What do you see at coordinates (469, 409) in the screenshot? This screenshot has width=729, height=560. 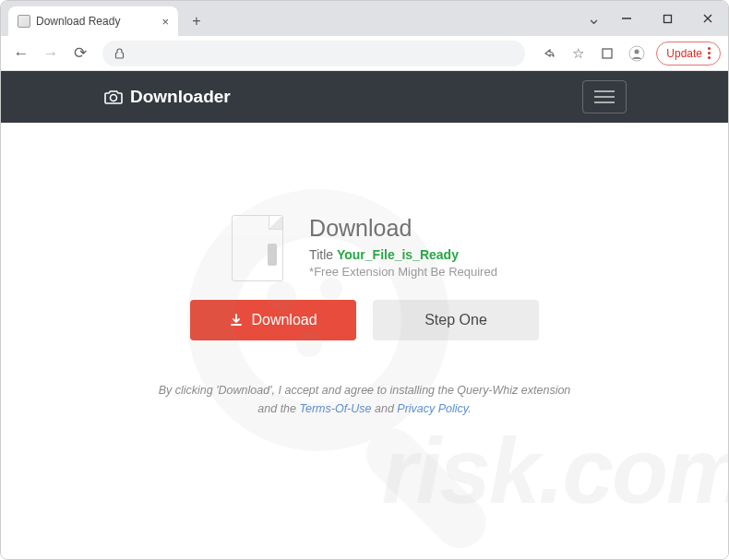 I see `legal-suffix: .` at bounding box center [469, 409].